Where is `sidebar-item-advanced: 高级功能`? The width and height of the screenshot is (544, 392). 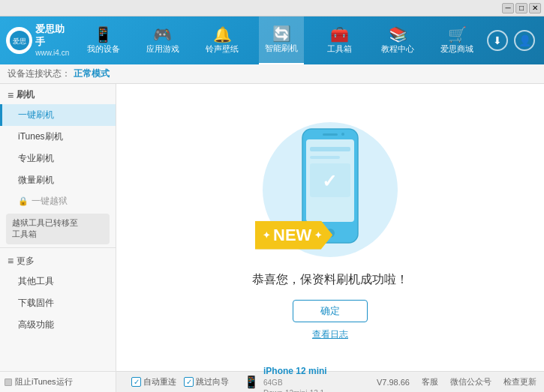 sidebar-item-advanced: 高级功能 is located at coordinates (58, 325).